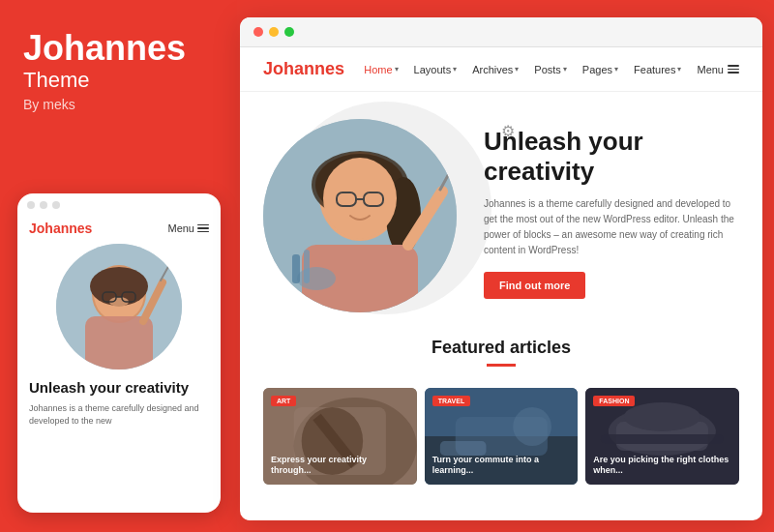 Image resolution: width=774 pixels, height=532 pixels. Describe the element at coordinates (283, 400) in the screenshot. I see `article-badge-art: Art` at that location.